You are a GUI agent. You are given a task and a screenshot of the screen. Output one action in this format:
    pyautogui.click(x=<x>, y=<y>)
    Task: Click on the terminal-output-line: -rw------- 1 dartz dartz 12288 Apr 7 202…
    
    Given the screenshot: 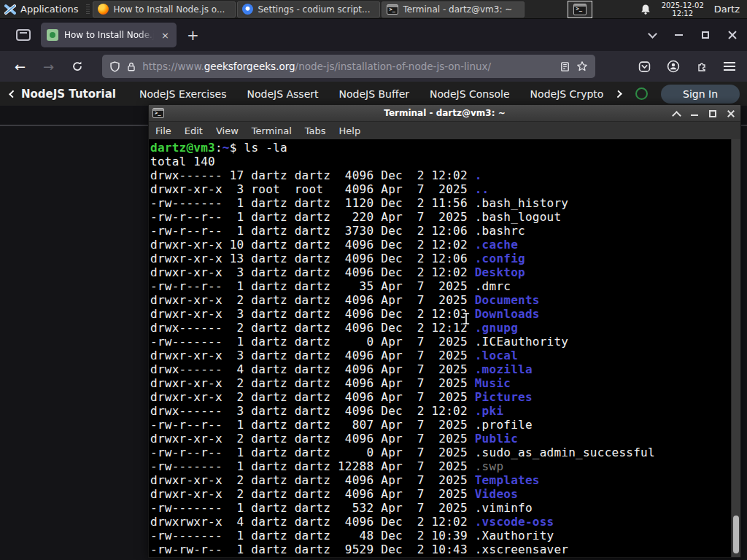 What is the action you would take?
    pyautogui.click(x=441, y=467)
    